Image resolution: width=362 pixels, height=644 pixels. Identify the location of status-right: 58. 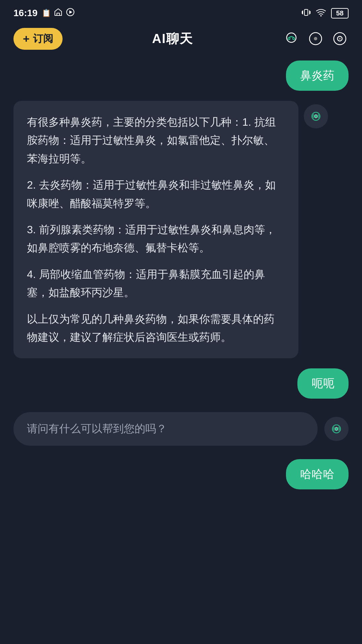
(325, 13).